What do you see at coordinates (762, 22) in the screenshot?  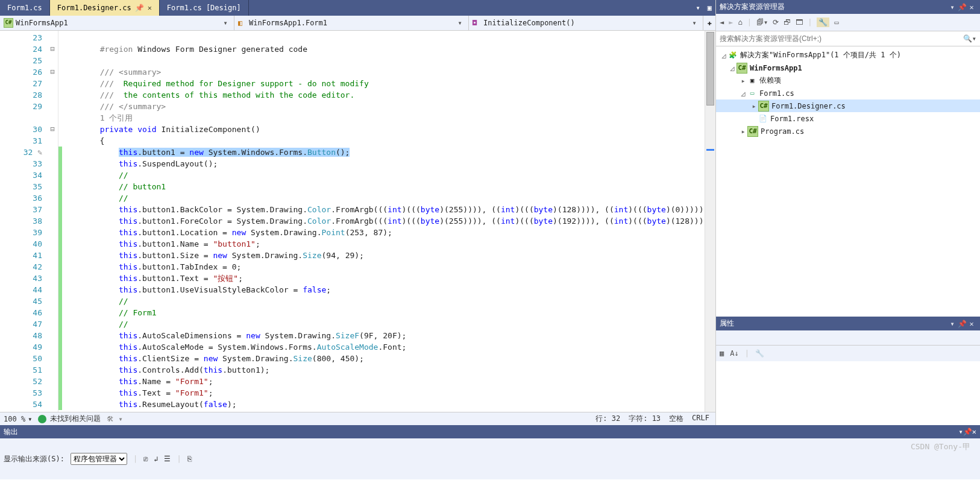 I see `filter-icon: 🗐▾` at bounding box center [762, 22].